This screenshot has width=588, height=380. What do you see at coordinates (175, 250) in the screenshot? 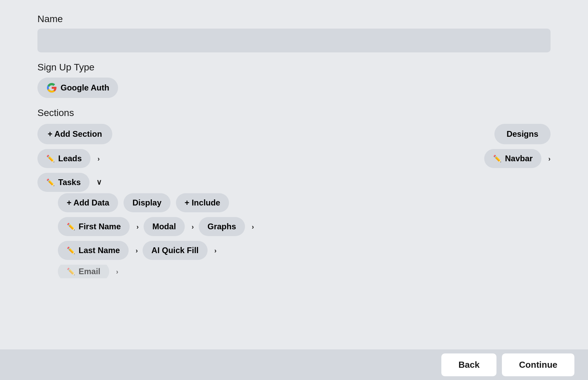
I see `ai-quick-fill-button: AI Quick Fill` at bounding box center [175, 250].